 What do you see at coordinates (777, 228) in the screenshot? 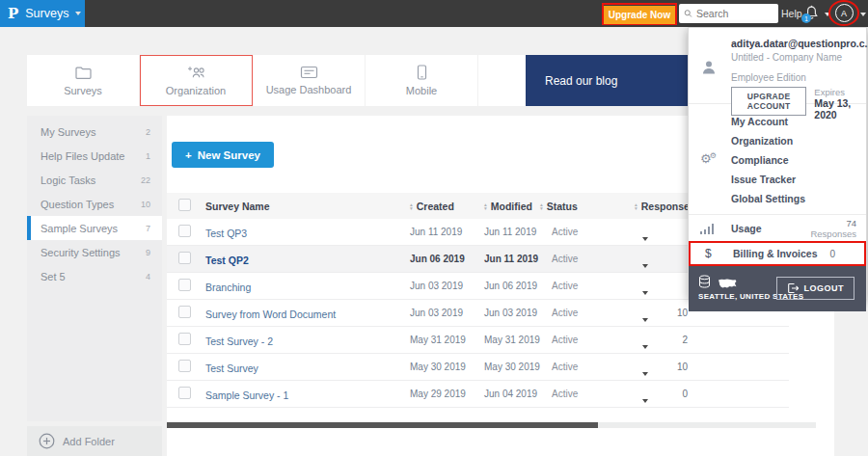
I see `menu-item-usage: Usage 74 Responses` at bounding box center [777, 228].